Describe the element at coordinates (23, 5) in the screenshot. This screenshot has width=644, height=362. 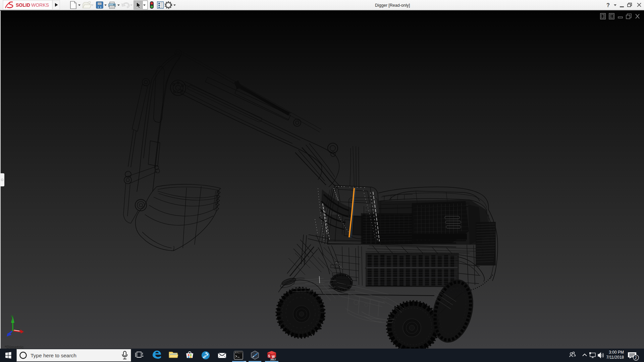
I see `svg-text: SOLID` at that location.